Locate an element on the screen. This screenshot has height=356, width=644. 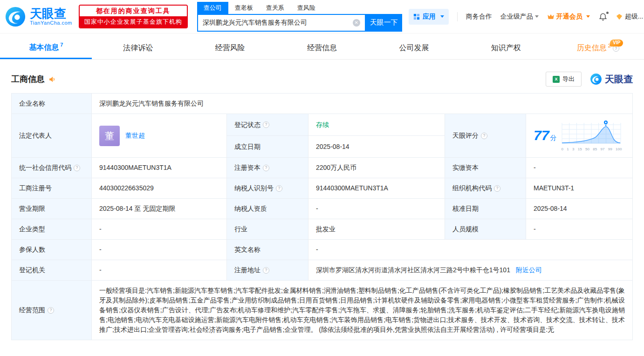
tab-history-info: VIP 历史信息2 ? is located at coordinates (598, 48).